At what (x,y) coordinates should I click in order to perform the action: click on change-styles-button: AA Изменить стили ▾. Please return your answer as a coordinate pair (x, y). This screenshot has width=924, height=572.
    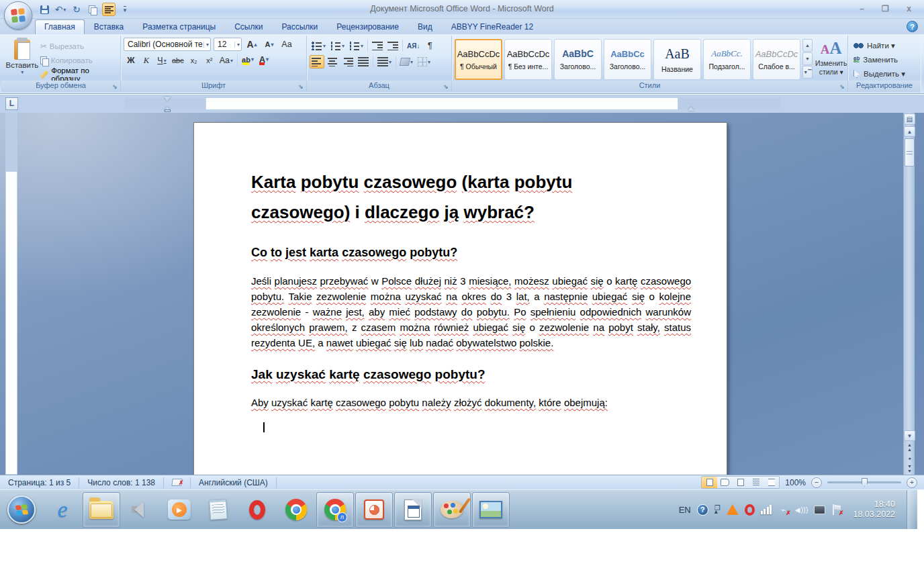
    Looking at the image, I should click on (831, 59).